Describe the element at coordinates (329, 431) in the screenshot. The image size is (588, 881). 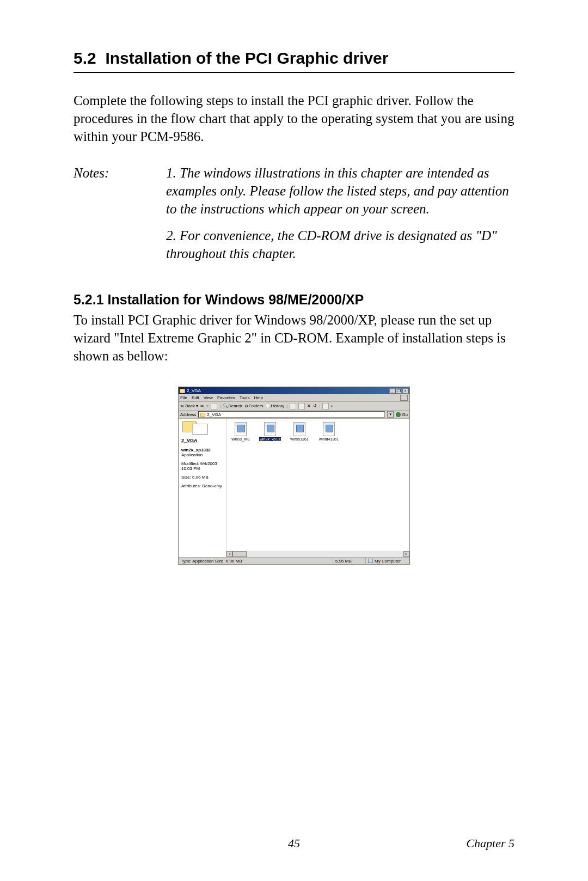
I see `file-item: winnt41361` at that location.